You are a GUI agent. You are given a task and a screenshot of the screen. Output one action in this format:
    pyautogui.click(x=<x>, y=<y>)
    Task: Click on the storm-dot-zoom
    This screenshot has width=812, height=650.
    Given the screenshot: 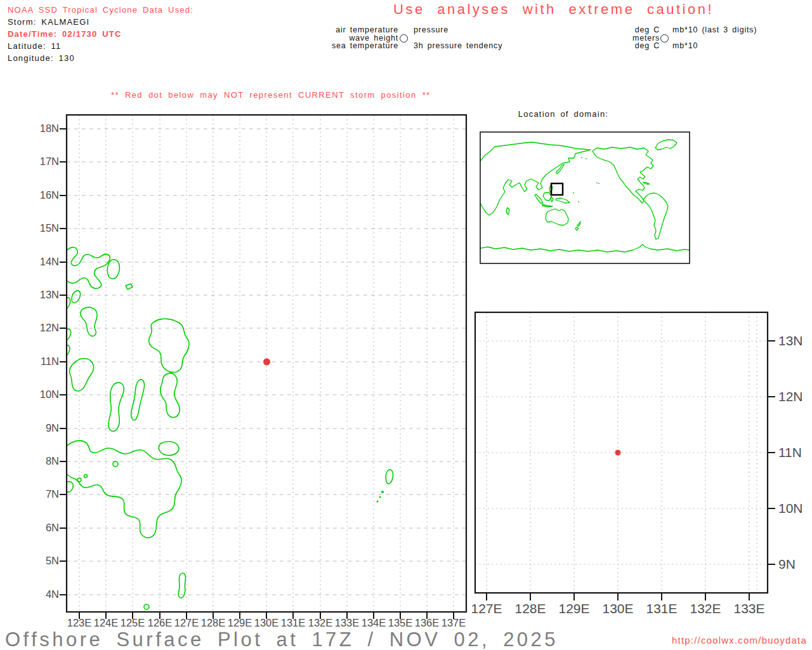 What is the action you would take?
    pyautogui.click(x=618, y=453)
    